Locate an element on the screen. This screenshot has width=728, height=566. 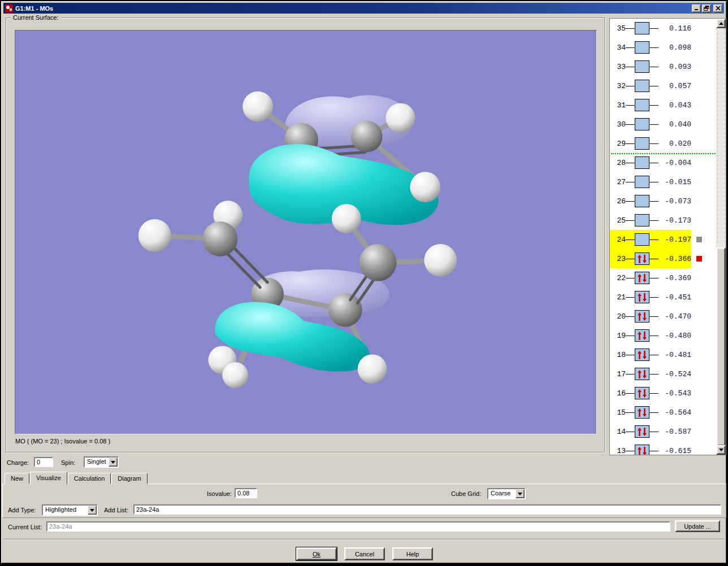
spin-select: Singlet is located at coordinates (101, 462).